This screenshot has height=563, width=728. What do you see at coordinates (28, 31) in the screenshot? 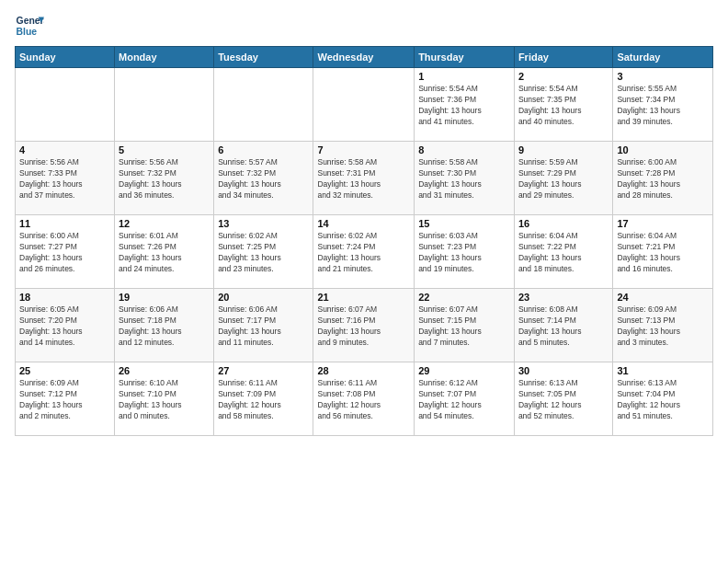
I see `svg-text: Blue` at bounding box center [28, 31].